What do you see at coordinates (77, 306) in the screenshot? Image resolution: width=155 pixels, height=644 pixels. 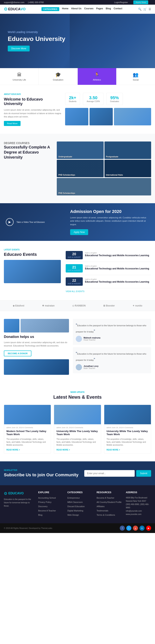 I see `partners-section: ◈ Edulivoi ❖ mairatan ◇ RAINBON ⊞ Booste…` at bounding box center [77, 306].